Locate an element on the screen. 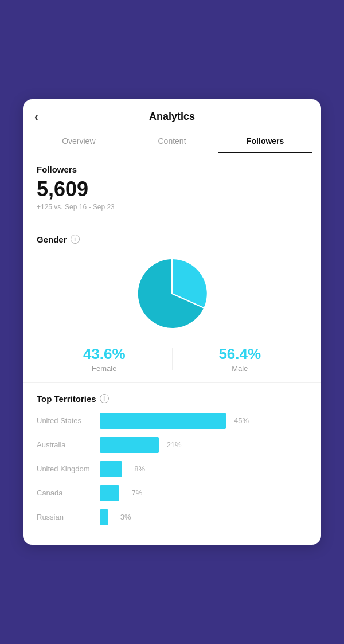 This screenshot has width=344, height=644. territories-list: United States 45% Australia 21% United K… is located at coordinates (172, 469).